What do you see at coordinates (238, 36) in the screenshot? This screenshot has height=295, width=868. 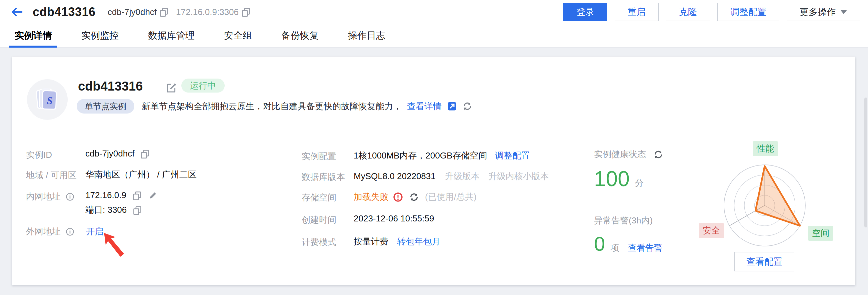 I see `tab-security-group: 安全组` at bounding box center [238, 36].